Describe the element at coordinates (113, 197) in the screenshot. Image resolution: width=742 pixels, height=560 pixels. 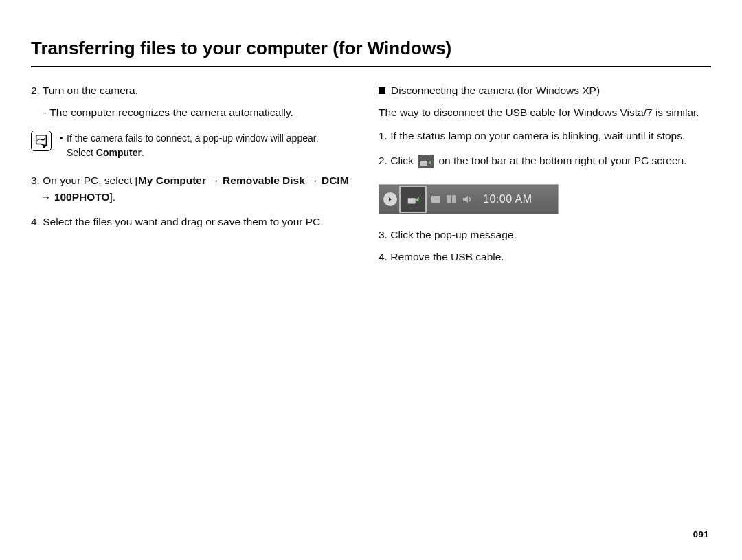
I see `step-3-suffix: ].` at that location.